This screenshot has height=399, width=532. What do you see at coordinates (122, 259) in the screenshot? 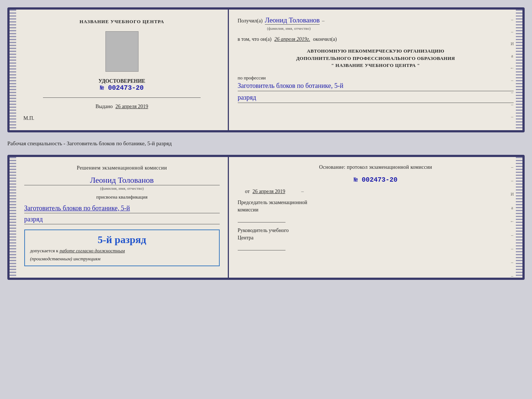
I see `instruction-text: (производственным) инструкциям` at bounding box center [122, 259].